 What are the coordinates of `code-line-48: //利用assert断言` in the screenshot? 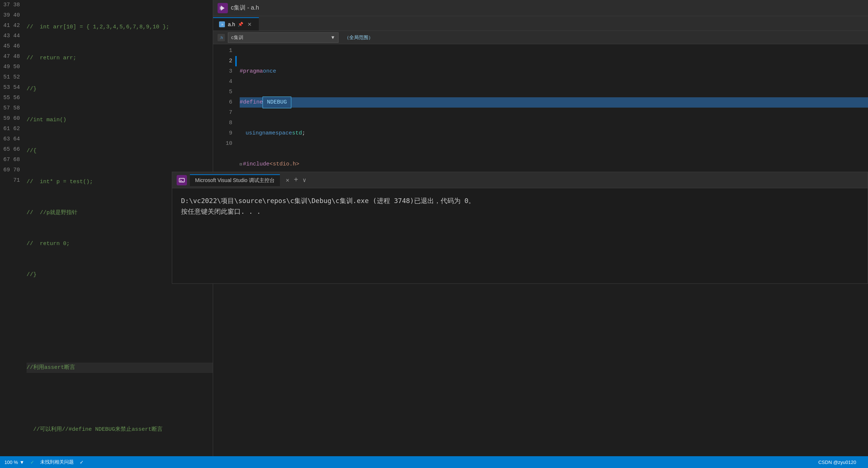 It's located at (119, 368).